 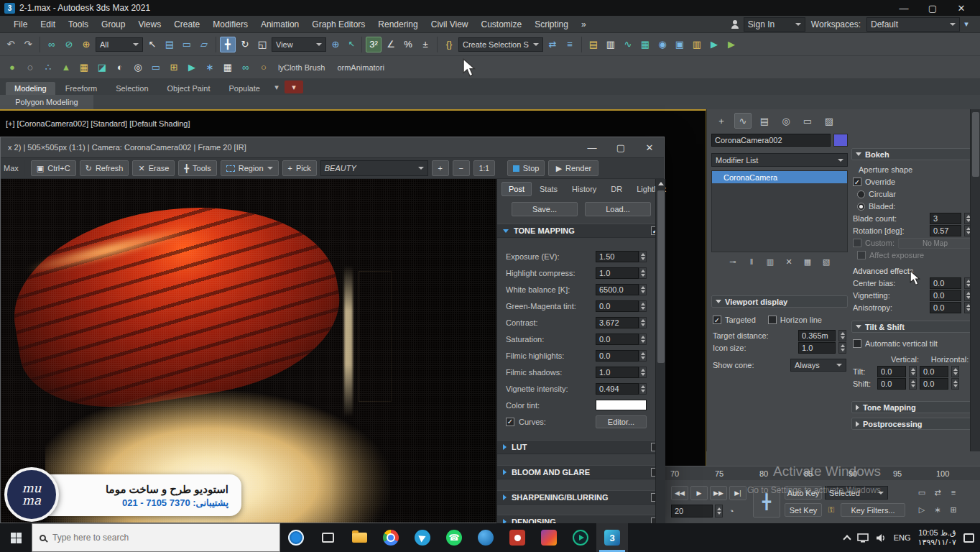 I want to click on toolbar2-icon-13: ∞, so click(x=246, y=68).